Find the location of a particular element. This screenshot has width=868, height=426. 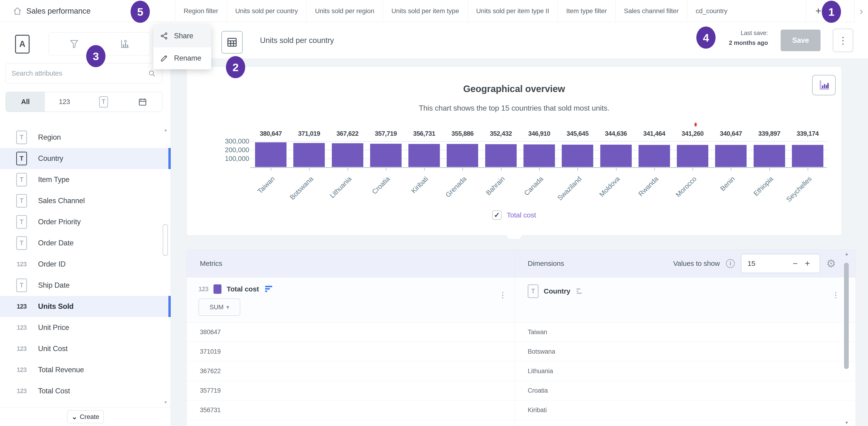

chart-bar-taiwan: 380,647Taiwan is located at coordinates (271, 154).